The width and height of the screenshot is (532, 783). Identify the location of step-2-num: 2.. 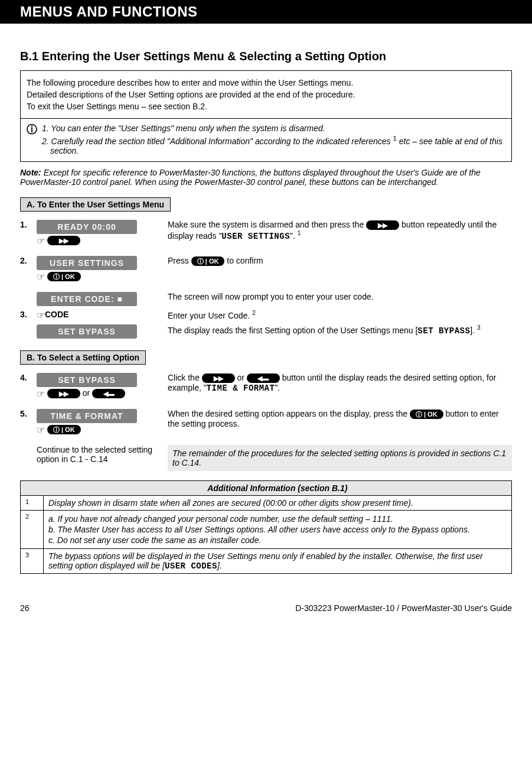
(28, 261).